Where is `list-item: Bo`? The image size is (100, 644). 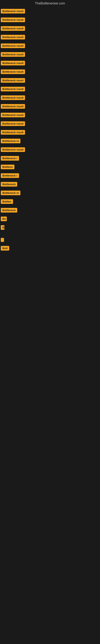
list-item: Bo is located at coordinates (50, 219).